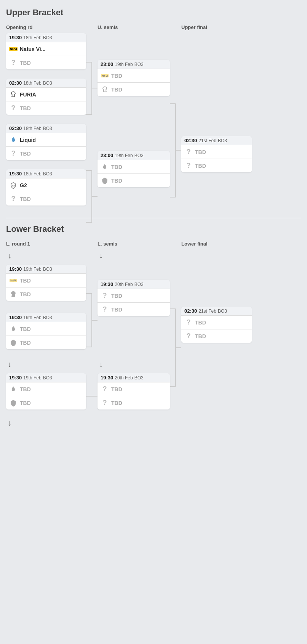 Image resolution: width=307 pixels, height=644 pixels. Describe the element at coordinates (13, 154) in the screenshot. I see `tbd-logo-3: ?` at that location.